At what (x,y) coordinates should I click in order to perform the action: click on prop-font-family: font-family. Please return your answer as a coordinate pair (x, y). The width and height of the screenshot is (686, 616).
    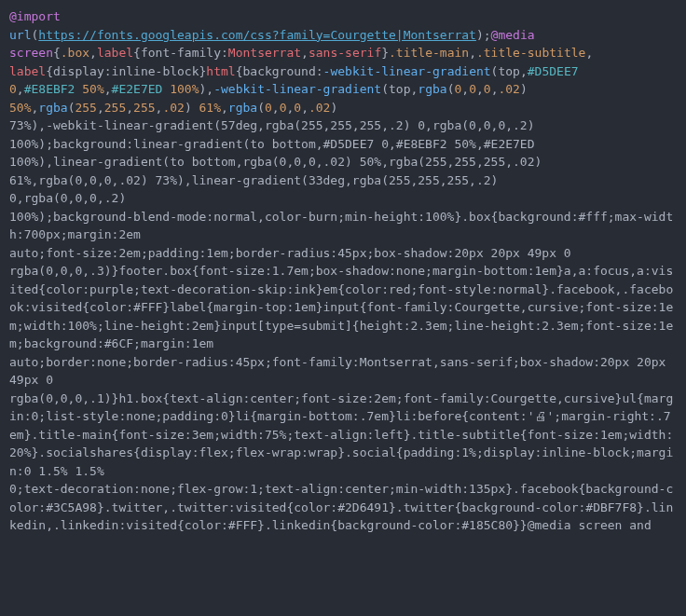
    Looking at the image, I should click on (181, 52).